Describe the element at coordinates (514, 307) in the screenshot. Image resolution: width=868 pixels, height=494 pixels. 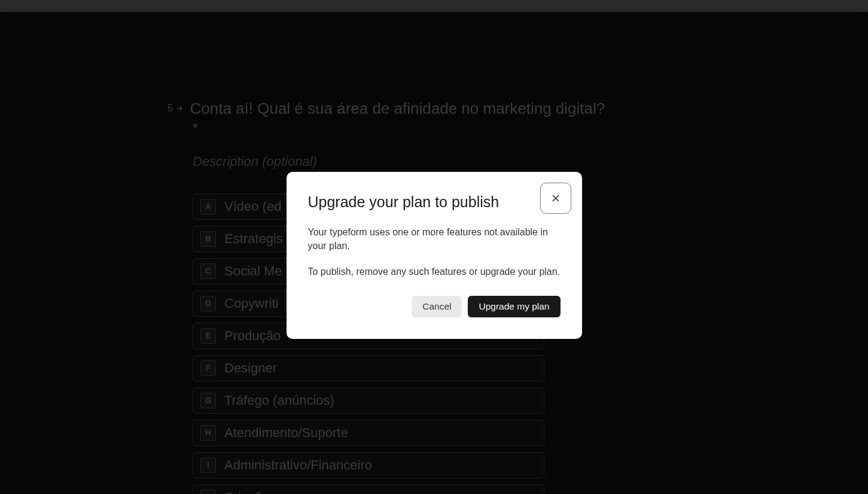
I see `upgrade-button: Upgrade my plan` at that location.